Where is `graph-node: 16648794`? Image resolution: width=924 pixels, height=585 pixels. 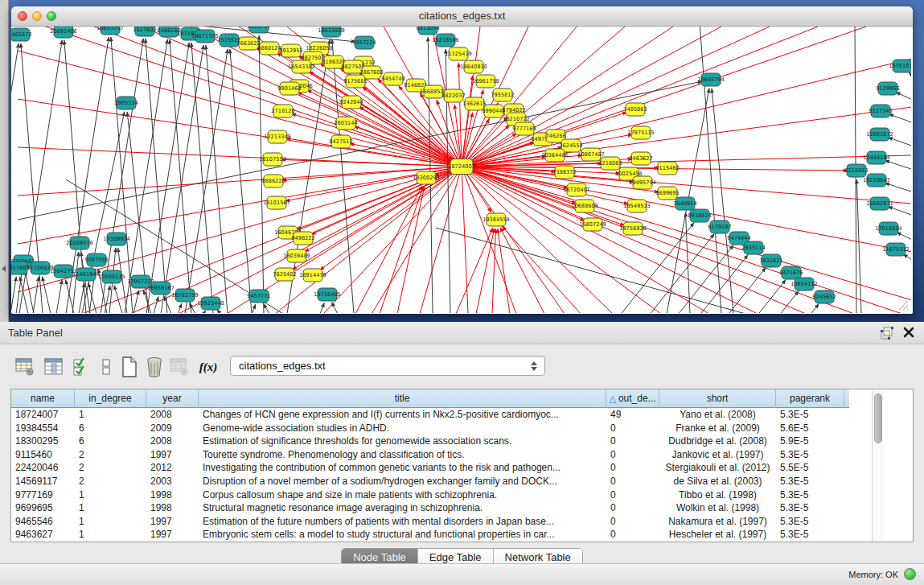
graph-node: 16648794 is located at coordinates (711, 80).